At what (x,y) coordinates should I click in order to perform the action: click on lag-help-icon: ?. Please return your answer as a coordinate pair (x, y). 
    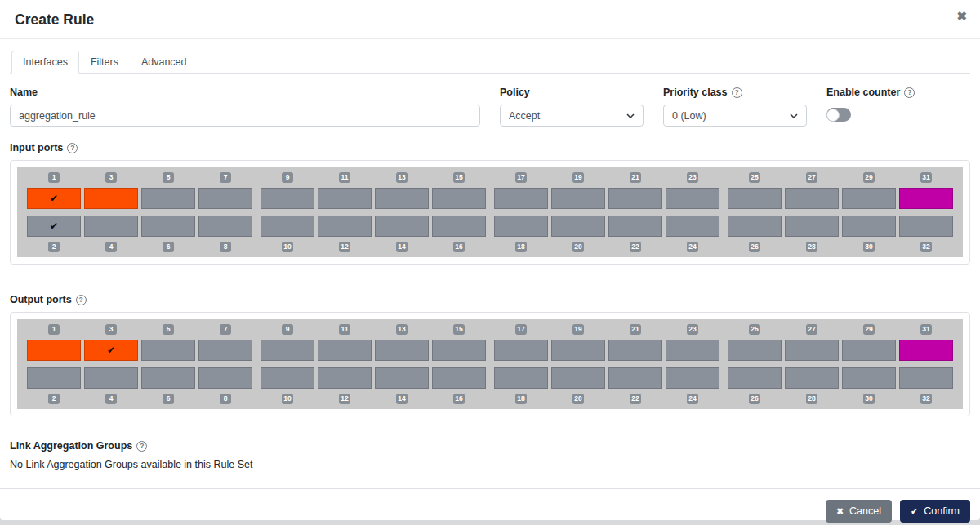
    Looking at the image, I should click on (142, 446).